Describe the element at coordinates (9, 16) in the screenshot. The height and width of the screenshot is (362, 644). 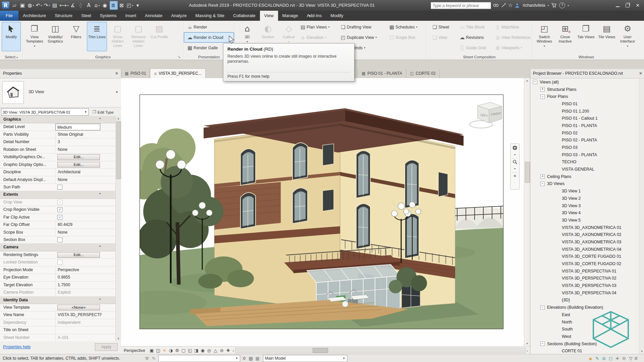
I see `tab-file: File` at that location.